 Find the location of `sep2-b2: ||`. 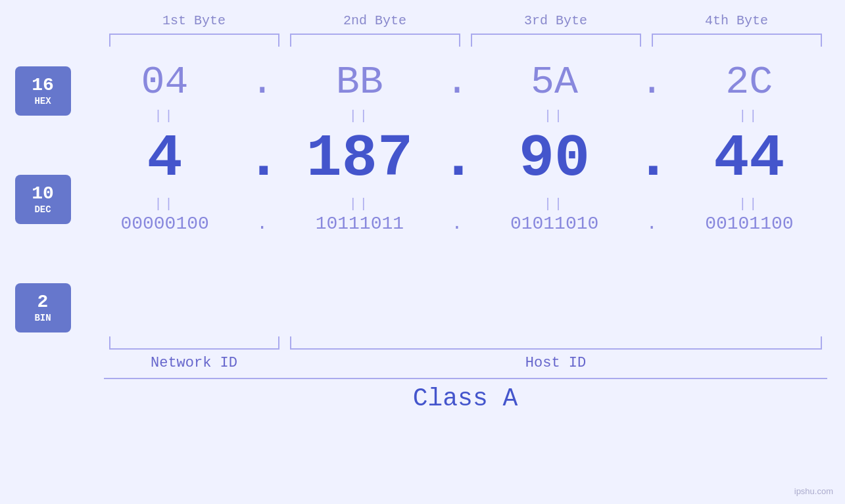

sep2-b2: || is located at coordinates (360, 204).